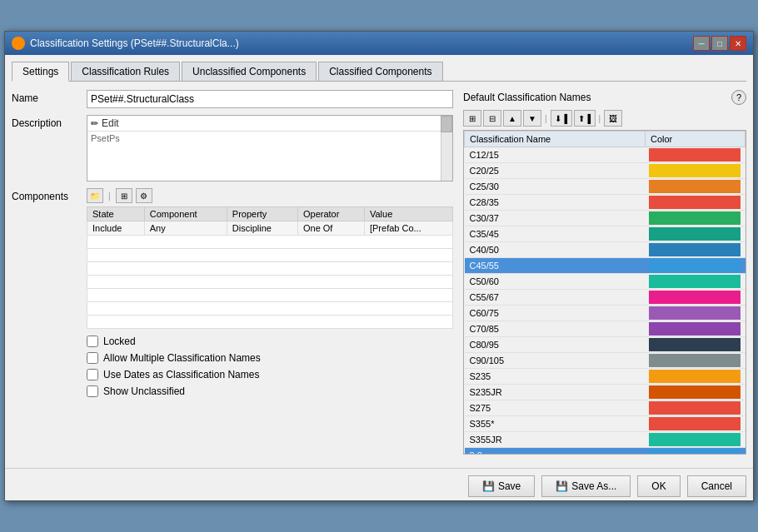 This screenshot has width=758, height=532. Describe the element at coordinates (561, 118) in the screenshot. I see `rt-import-btn: ⬇▐` at that location.